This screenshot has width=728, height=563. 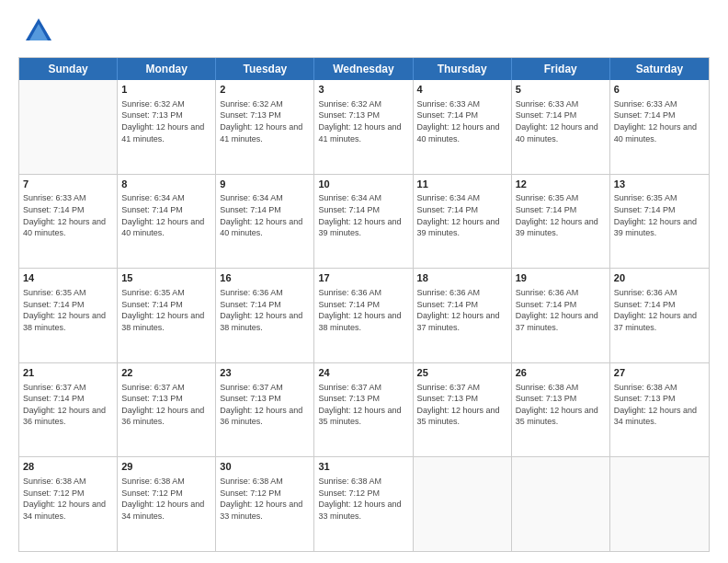 I want to click on calendar-cell: 10Sunrise: 6:34 AMSunset: 7:14 PMDayligh…, so click(x=364, y=222).